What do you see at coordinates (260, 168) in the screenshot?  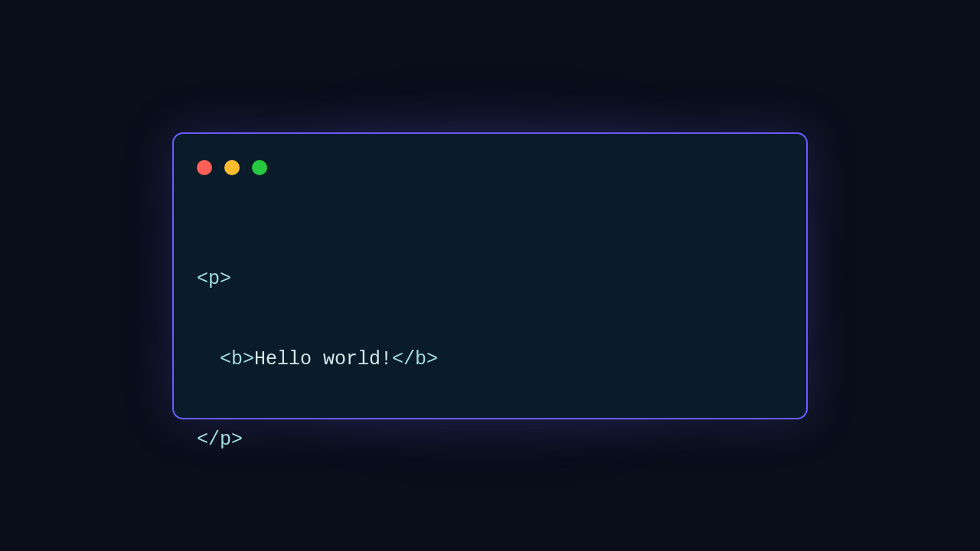 I see `maximize-dot-icon` at bounding box center [260, 168].